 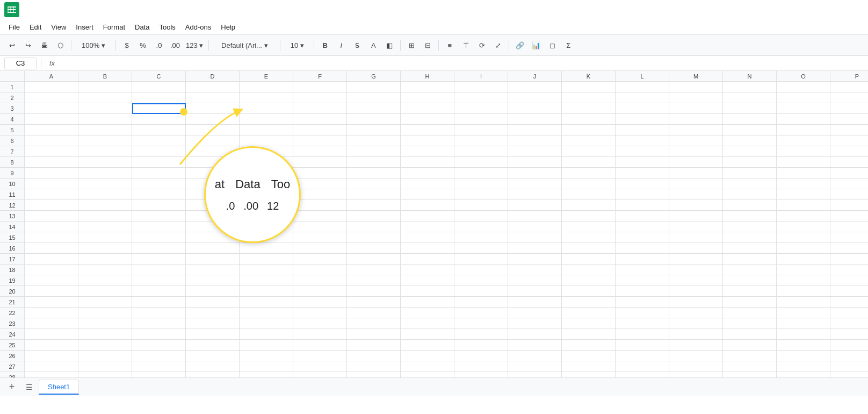 I want to click on cell-M13, so click(x=696, y=216).